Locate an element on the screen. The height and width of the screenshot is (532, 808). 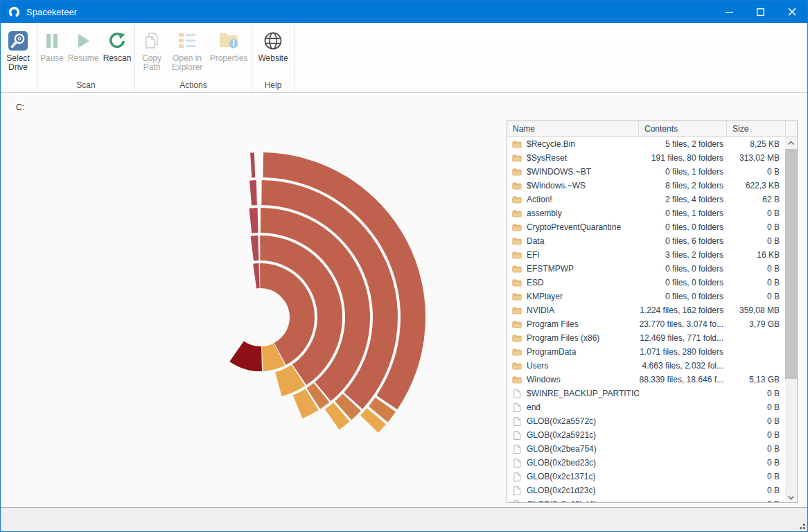
select-drive-button: Select Drive is located at coordinates (18, 48).